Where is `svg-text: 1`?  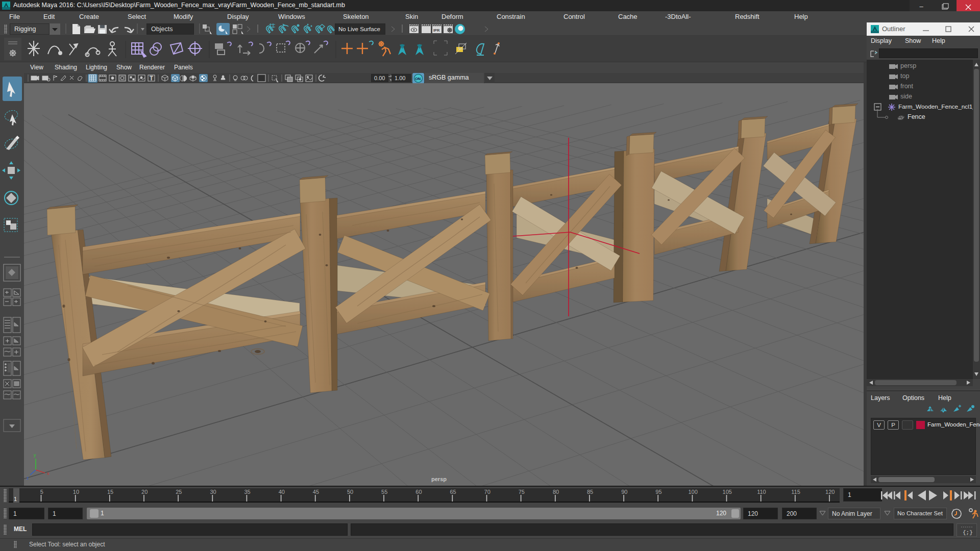
svg-text: 1 is located at coordinates (15, 499).